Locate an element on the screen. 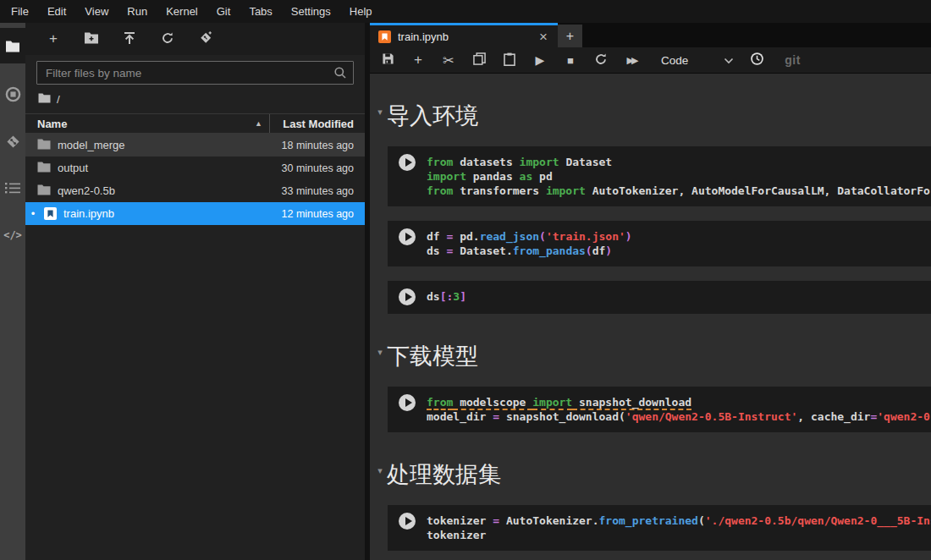 This screenshot has width=931, height=560. paste-icon is located at coordinates (510, 61).